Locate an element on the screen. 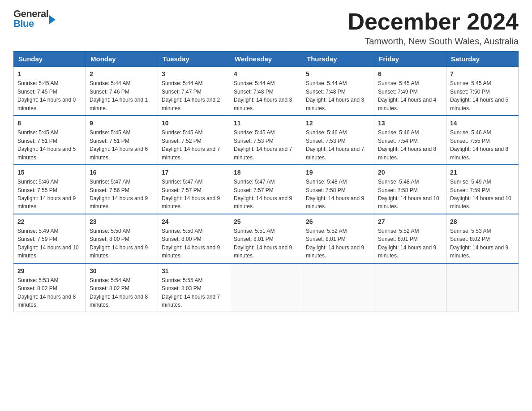 Image resolution: width=532 pixels, height=411 pixels. day-number: 23 is located at coordinates (122, 222).